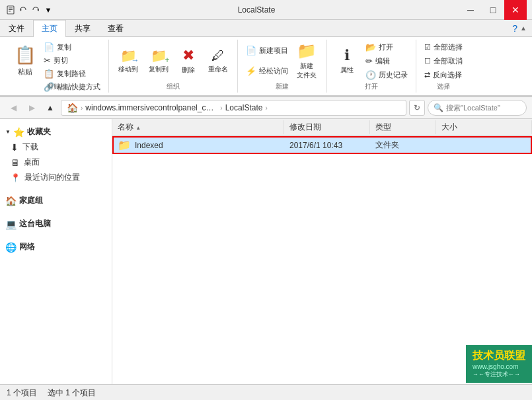 This screenshot has height=400, width=532. Describe the element at coordinates (56, 147) in the screenshot. I see `sidebar-item-downloads: ⬇ 下载` at that location.